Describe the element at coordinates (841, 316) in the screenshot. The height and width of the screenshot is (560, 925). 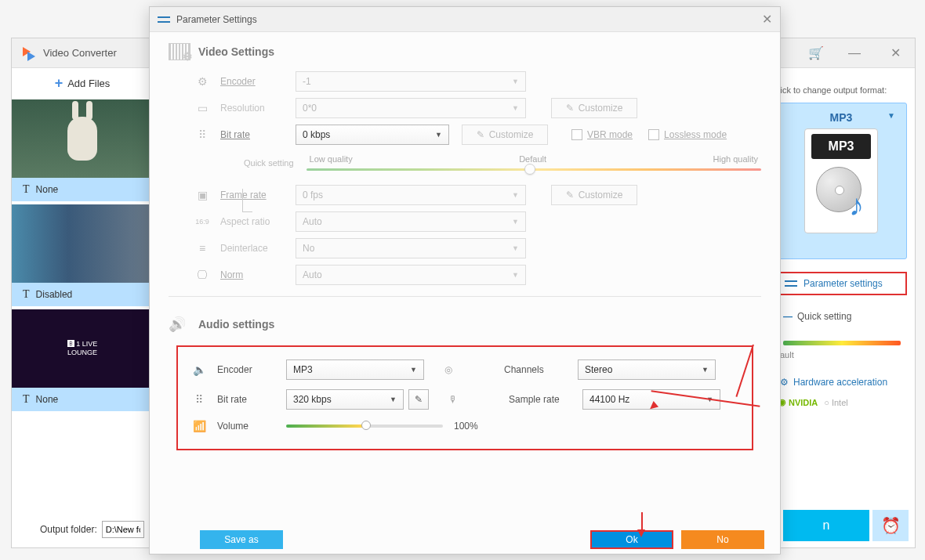
I see `quick-setting-link: Quick setting` at that location.